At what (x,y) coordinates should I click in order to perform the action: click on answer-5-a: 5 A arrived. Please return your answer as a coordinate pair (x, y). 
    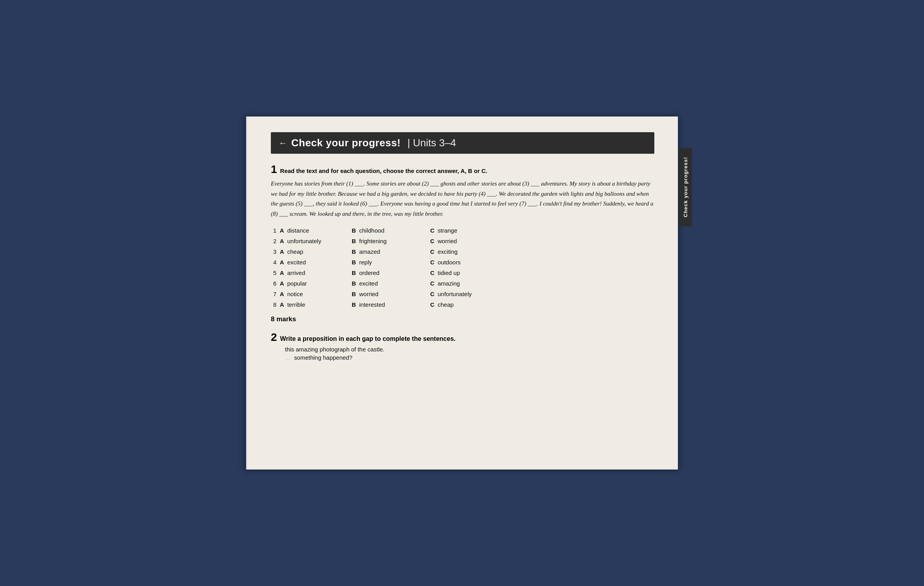
    Looking at the image, I should click on (310, 273).